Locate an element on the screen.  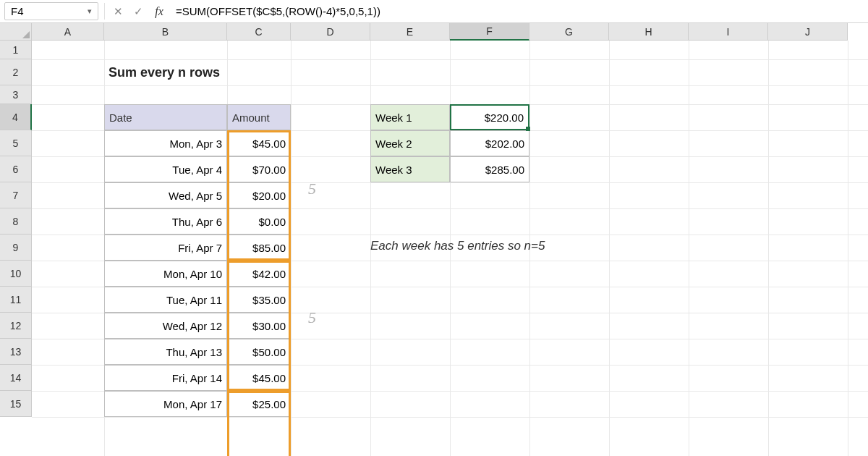
summary-value-1-text: $220.00 is located at coordinates (504, 117).